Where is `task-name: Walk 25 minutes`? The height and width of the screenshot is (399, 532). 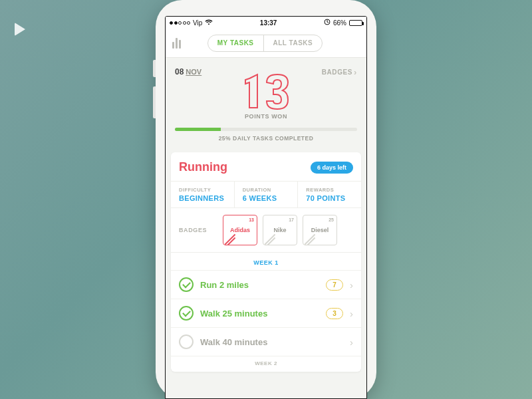 task-name: Walk 25 minutes is located at coordinates (259, 314).